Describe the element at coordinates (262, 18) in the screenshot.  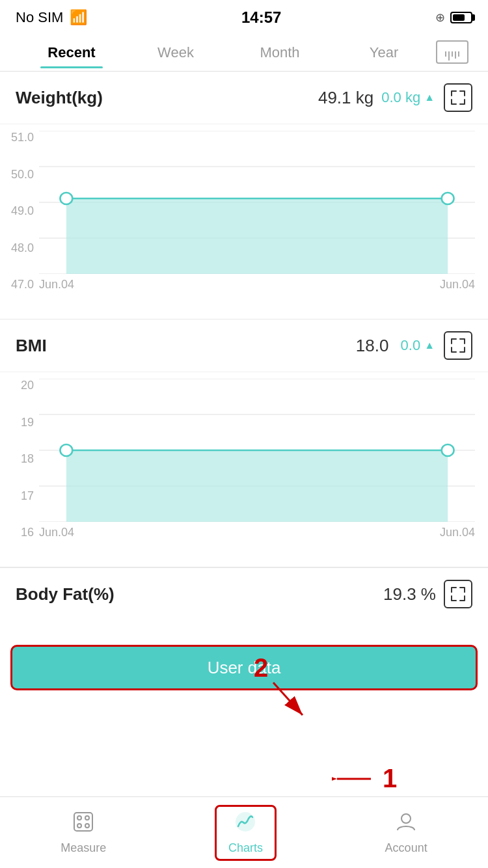
I see `time-display: 14:57` at that location.